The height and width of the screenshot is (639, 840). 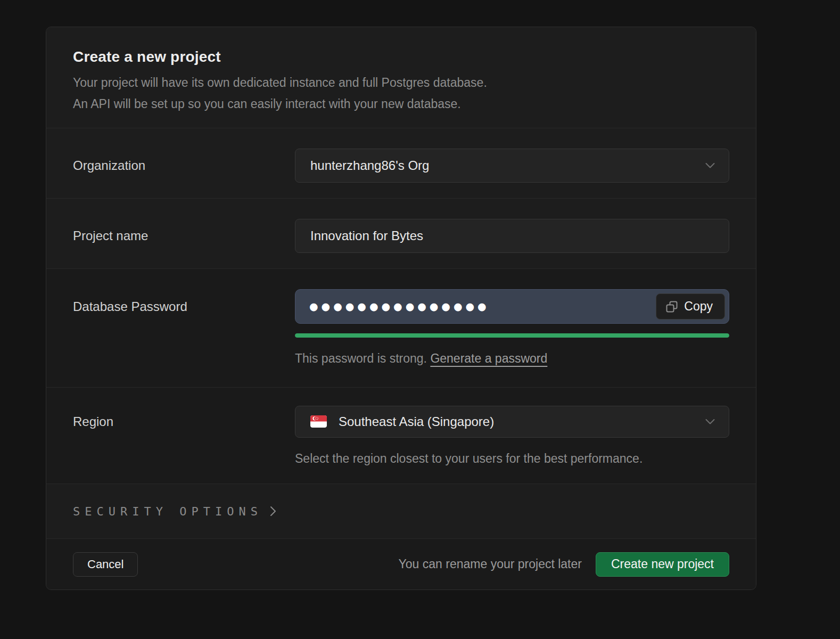 I want to click on dialog-title: Create a new project, so click(x=401, y=57).